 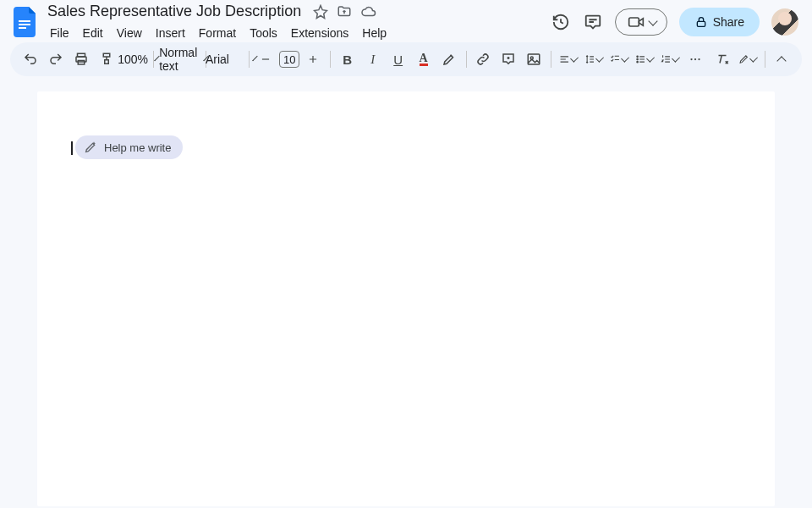 What do you see at coordinates (129, 33) in the screenshot?
I see `menu-view: View` at bounding box center [129, 33].